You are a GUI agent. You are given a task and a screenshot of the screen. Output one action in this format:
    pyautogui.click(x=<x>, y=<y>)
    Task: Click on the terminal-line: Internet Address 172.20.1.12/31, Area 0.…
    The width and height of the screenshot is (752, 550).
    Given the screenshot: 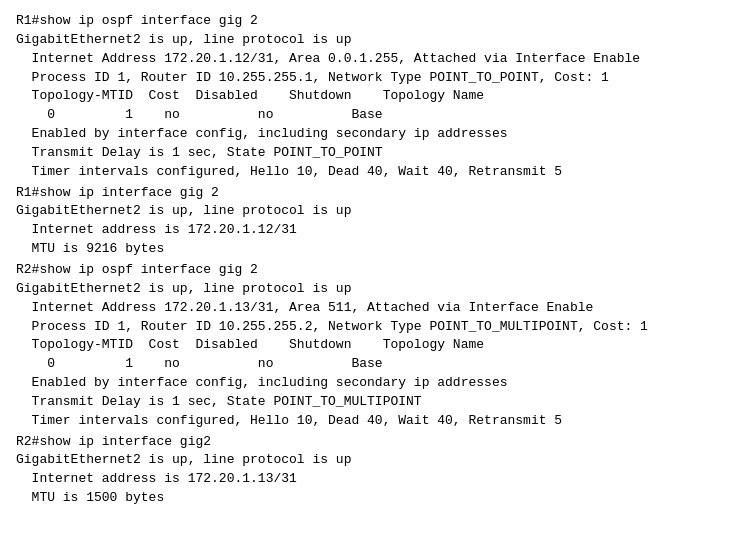 What is the action you would take?
    pyautogui.click(x=376, y=60)
    